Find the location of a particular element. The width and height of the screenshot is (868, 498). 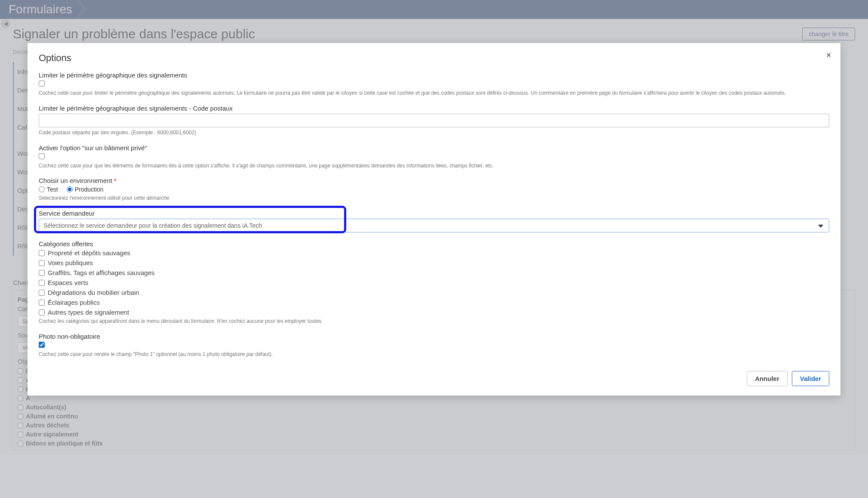

photo-label: Photo non-obligatoire is located at coordinates (434, 337).